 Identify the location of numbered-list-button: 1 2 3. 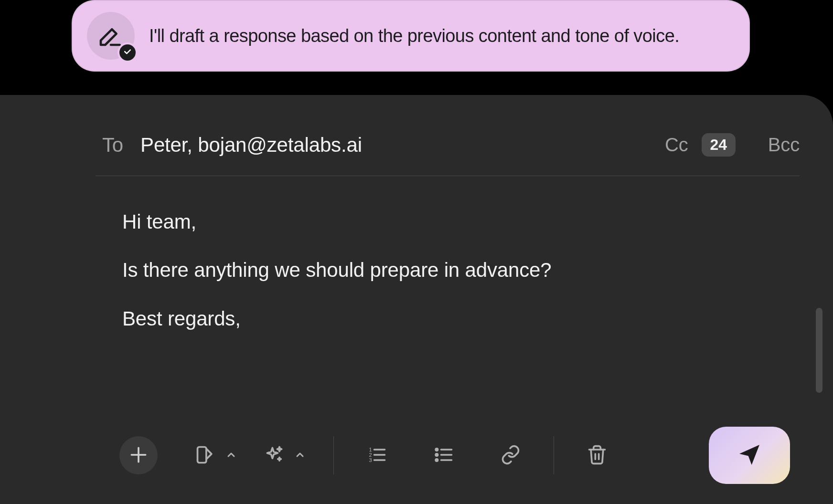
(377, 455).